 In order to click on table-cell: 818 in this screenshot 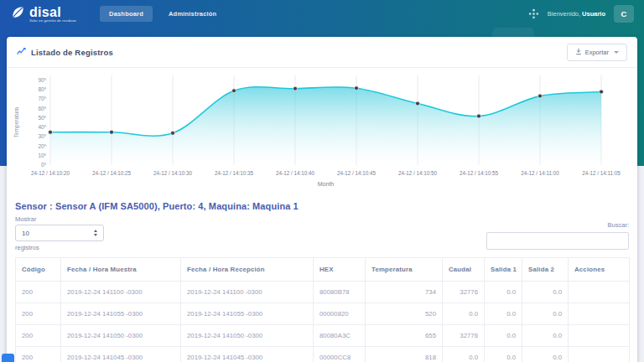, I will do `click(404, 354)`.